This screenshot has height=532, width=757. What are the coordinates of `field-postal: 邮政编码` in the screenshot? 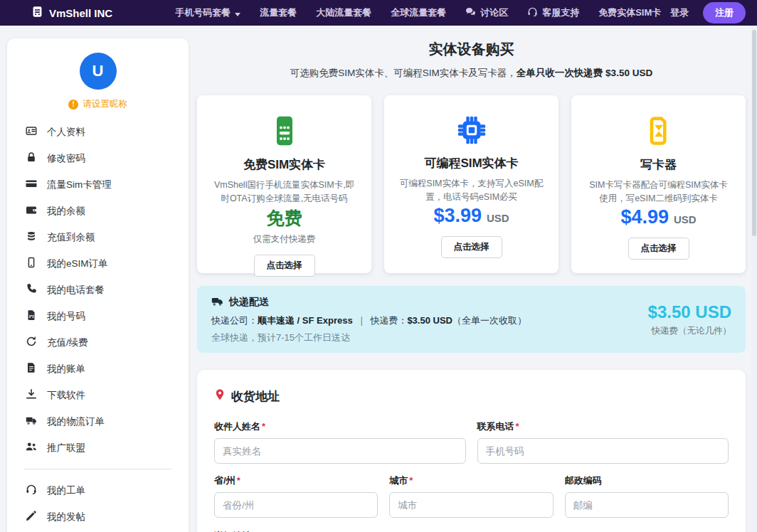 It's located at (647, 496).